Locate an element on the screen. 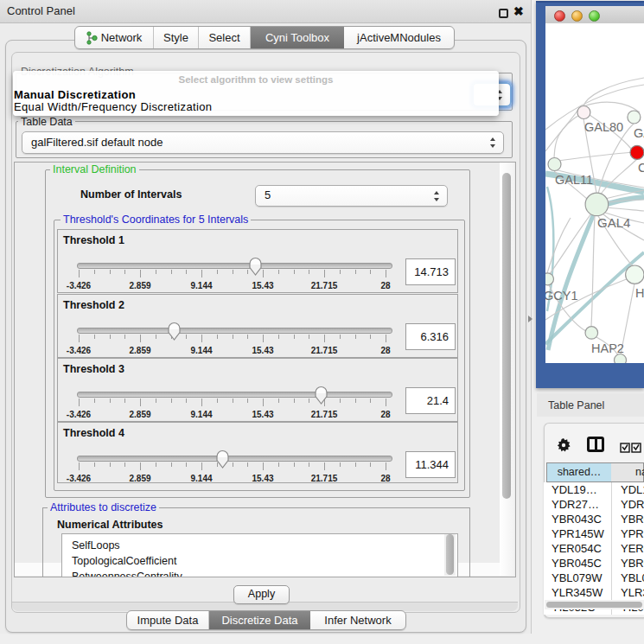  svg-text: C is located at coordinates (641, 168).